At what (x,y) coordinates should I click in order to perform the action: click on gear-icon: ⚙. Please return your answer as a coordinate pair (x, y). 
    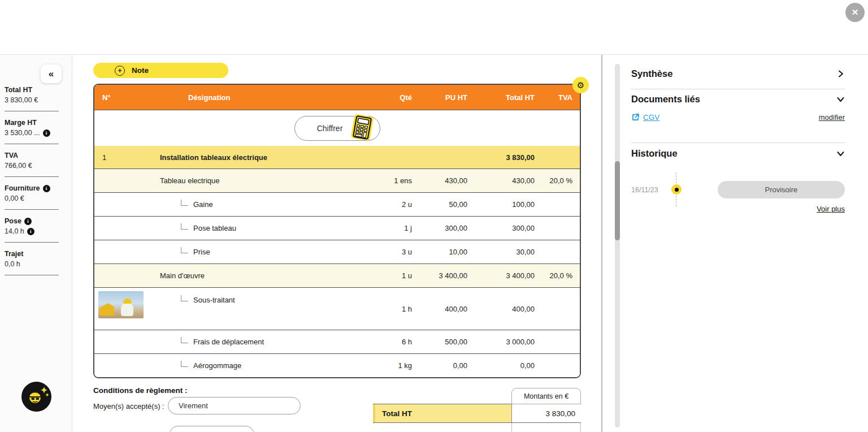
    Looking at the image, I should click on (581, 85).